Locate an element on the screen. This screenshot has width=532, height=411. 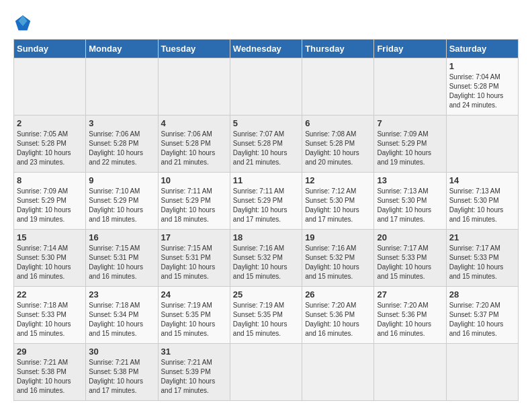
day-number: 27 is located at coordinates (410, 294).